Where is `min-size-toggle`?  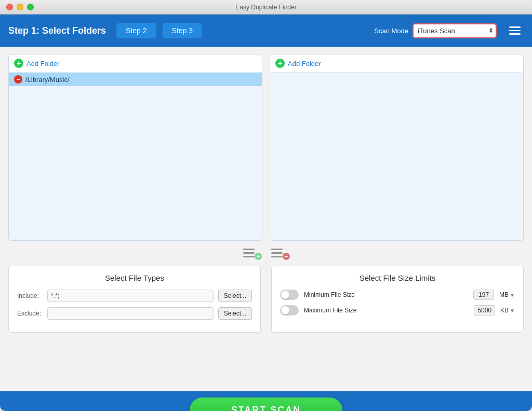 min-size-toggle is located at coordinates (289, 295).